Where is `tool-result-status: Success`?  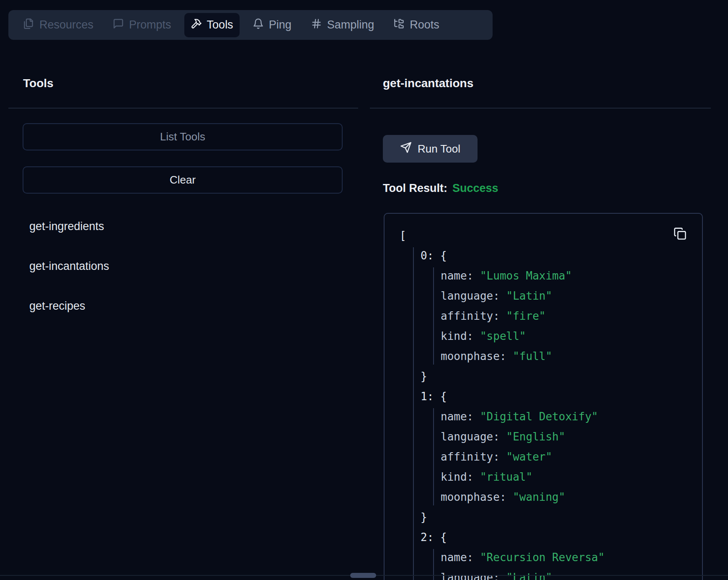 tool-result-status: Success is located at coordinates (475, 188).